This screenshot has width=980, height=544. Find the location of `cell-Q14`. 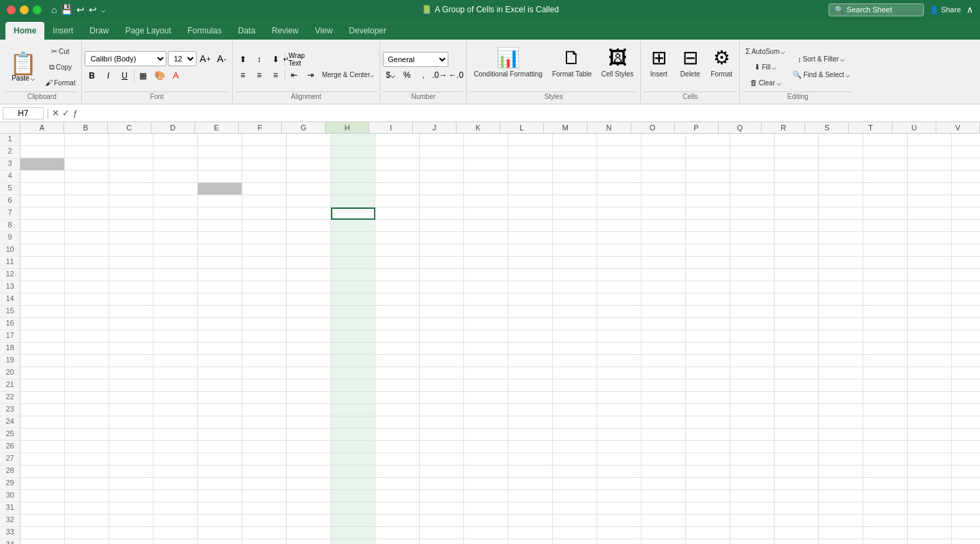

cell-Q14 is located at coordinates (752, 300).